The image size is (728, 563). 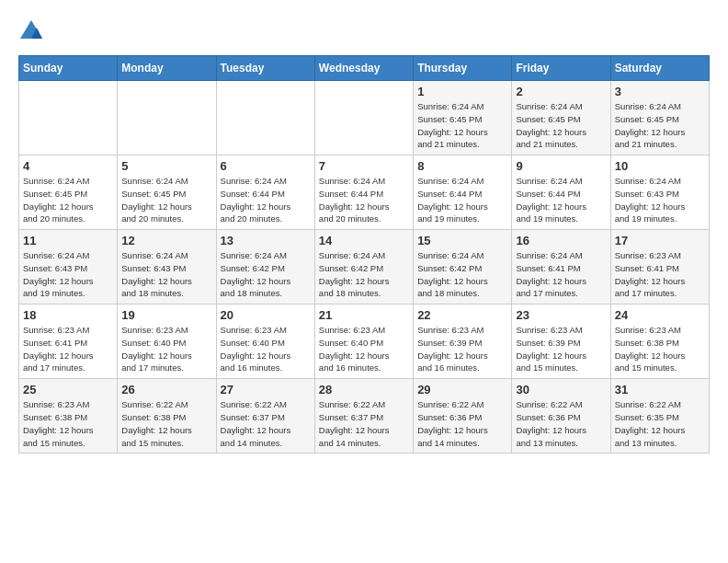 I want to click on day-number: 26, so click(x=166, y=390).